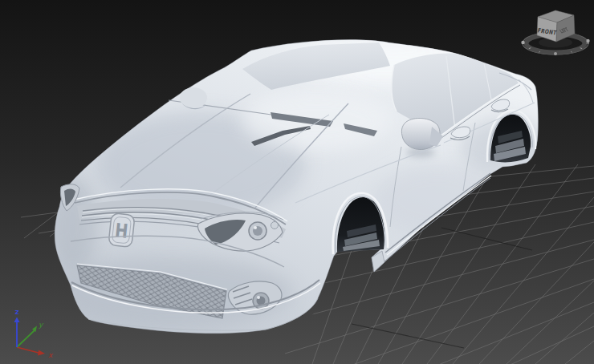 This screenshot has width=594, height=364. I want to click on honda-badge: H, so click(122, 231).